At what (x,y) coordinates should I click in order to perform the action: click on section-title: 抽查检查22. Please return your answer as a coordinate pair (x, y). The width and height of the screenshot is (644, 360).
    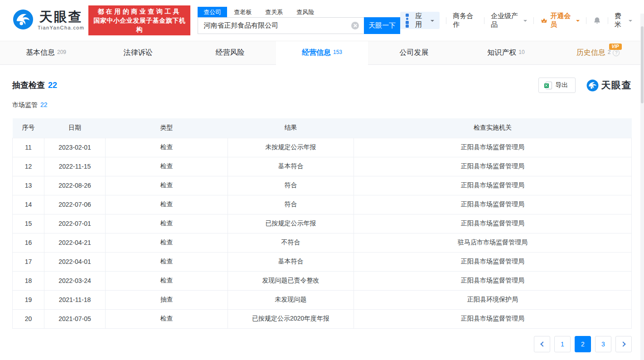
    Looking at the image, I should click on (34, 85).